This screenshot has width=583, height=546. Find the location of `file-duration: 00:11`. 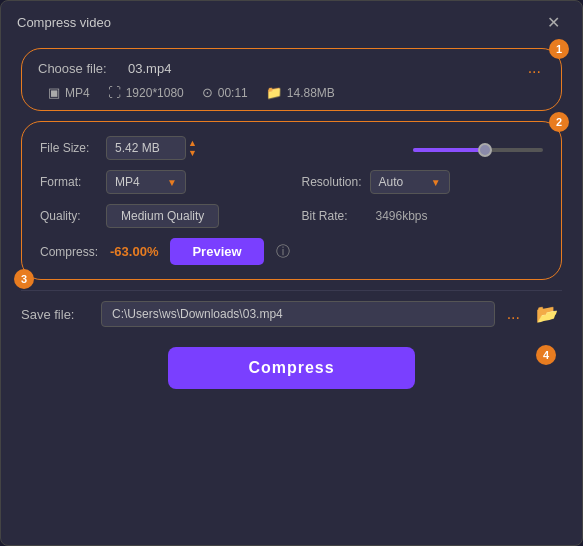

file-duration: 00:11 is located at coordinates (233, 93).